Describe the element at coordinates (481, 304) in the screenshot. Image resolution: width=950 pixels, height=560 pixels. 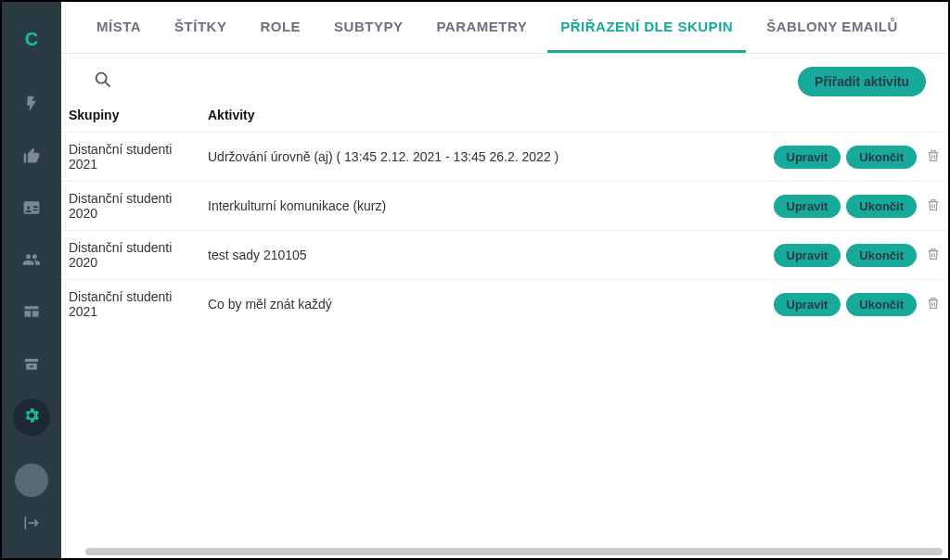
I see `cell-activity: Co by měl znát každý` at that location.